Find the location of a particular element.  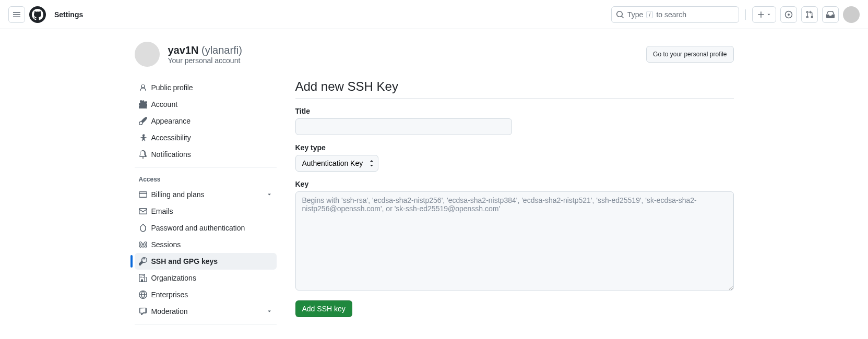

sidebar-item-emails: Emails is located at coordinates (206, 211).